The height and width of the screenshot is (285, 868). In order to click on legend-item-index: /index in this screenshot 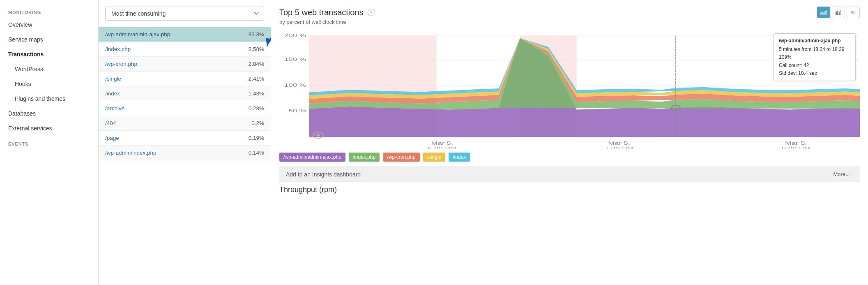, I will do `click(459, 157)`.